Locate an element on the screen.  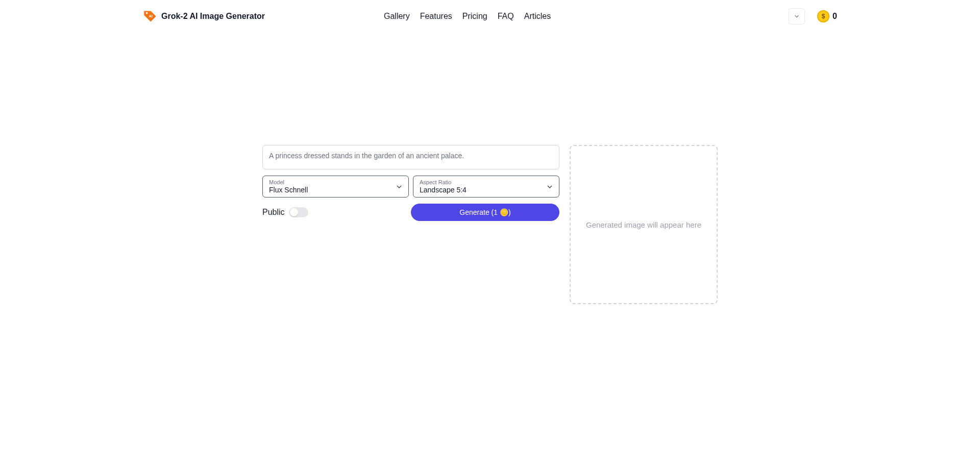
tag-icon: AI is located at coordinates (150, 16).